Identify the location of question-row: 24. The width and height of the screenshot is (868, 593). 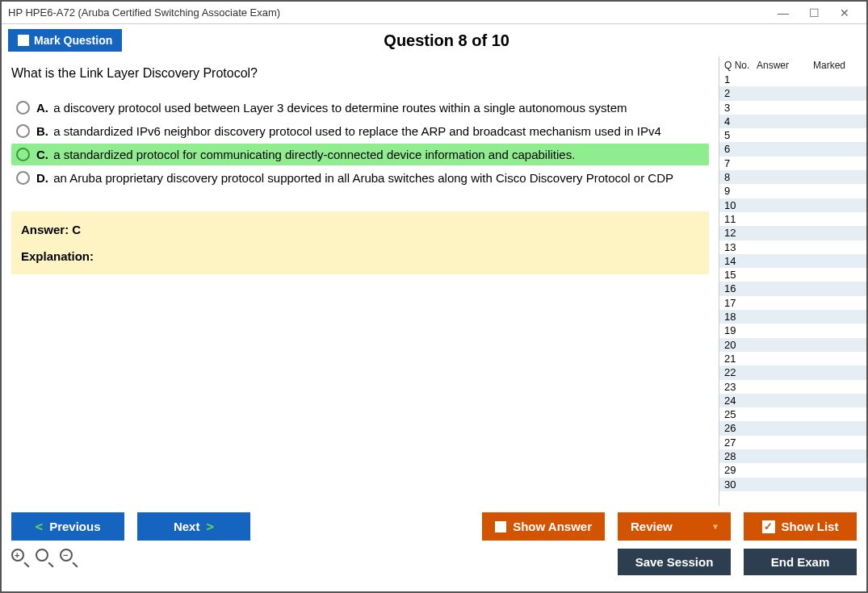
(793, 400).